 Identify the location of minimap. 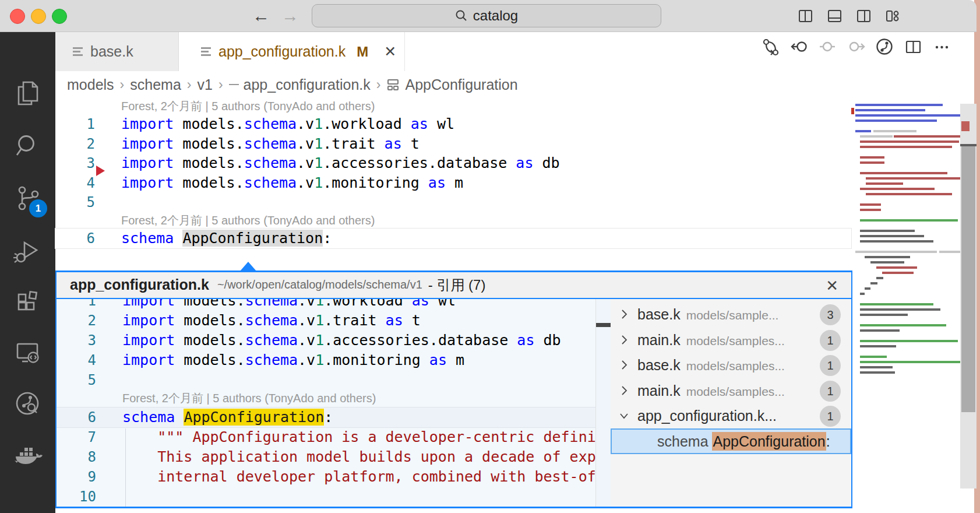
(908, 241).